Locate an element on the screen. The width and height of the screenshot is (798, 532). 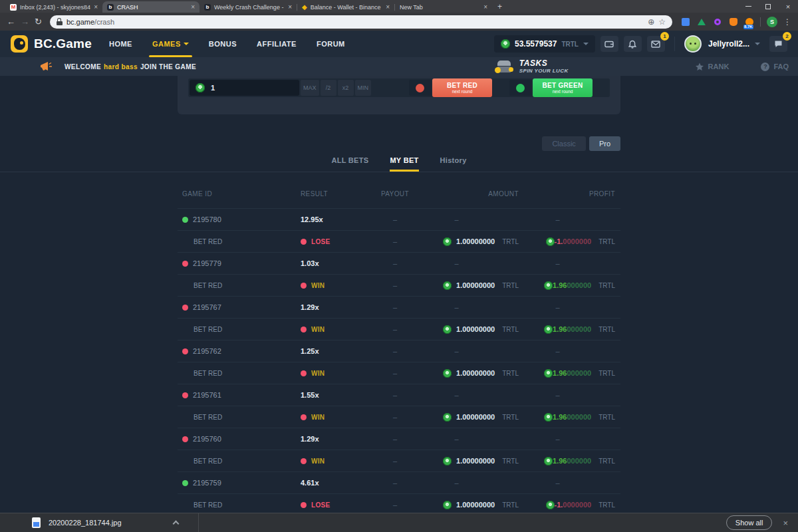
download-item: 20200228_181744.jpg is located at coordinates (89, 523).